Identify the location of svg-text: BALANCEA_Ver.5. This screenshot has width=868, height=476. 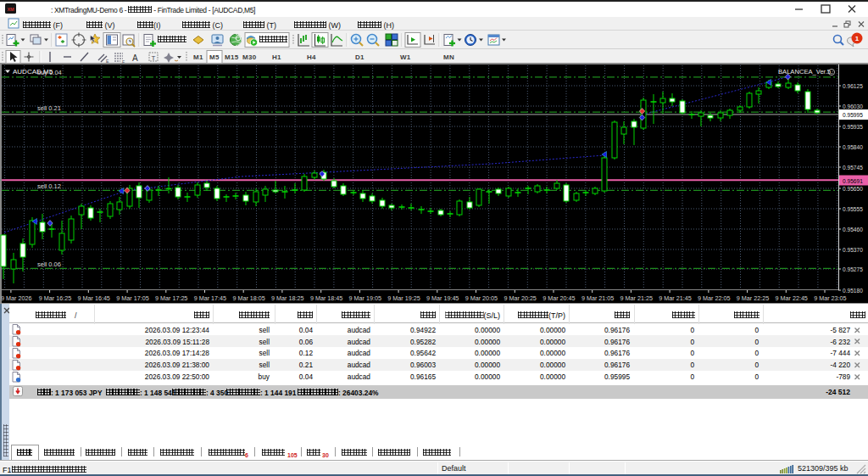
(804, 71).